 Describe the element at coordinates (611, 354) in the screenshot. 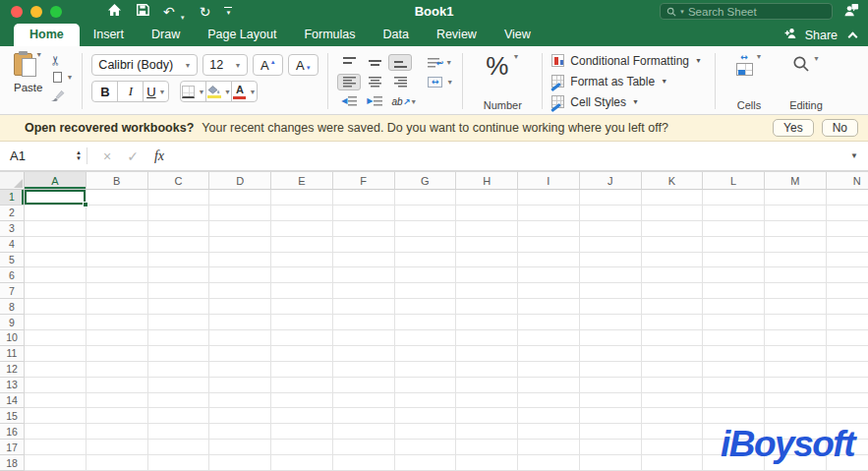

I see `cell-J11` at that location.